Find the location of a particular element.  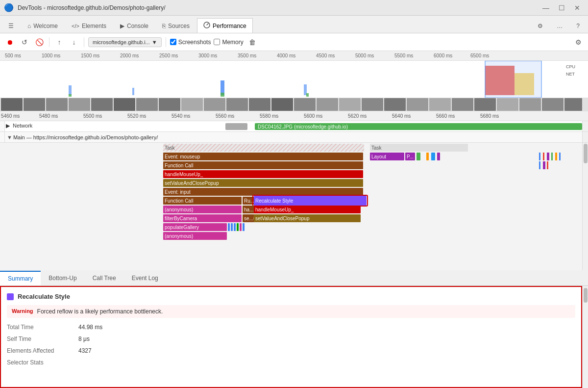

network-bar-label: DSC04162.JPG (microsoftedge.github.io) is located at coordinates (303, 127).